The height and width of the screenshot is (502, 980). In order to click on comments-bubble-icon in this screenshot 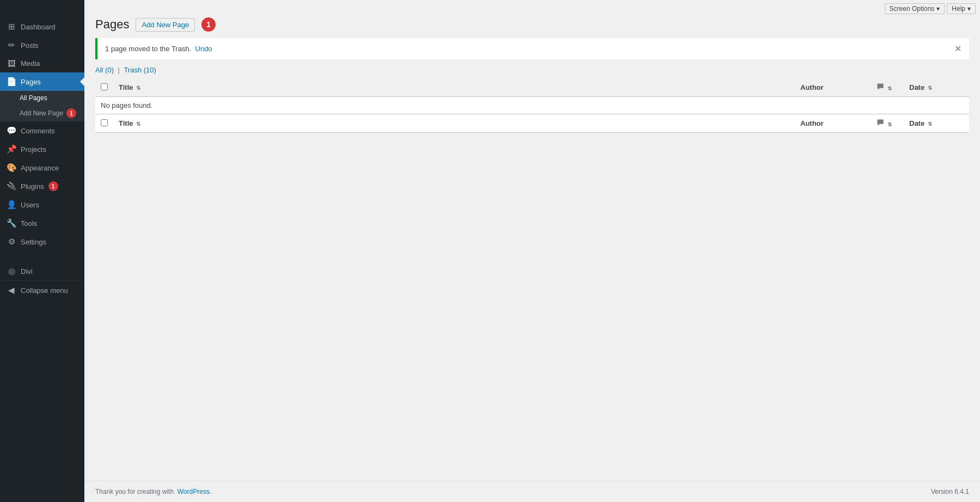, I will do `click(880, 87)`.